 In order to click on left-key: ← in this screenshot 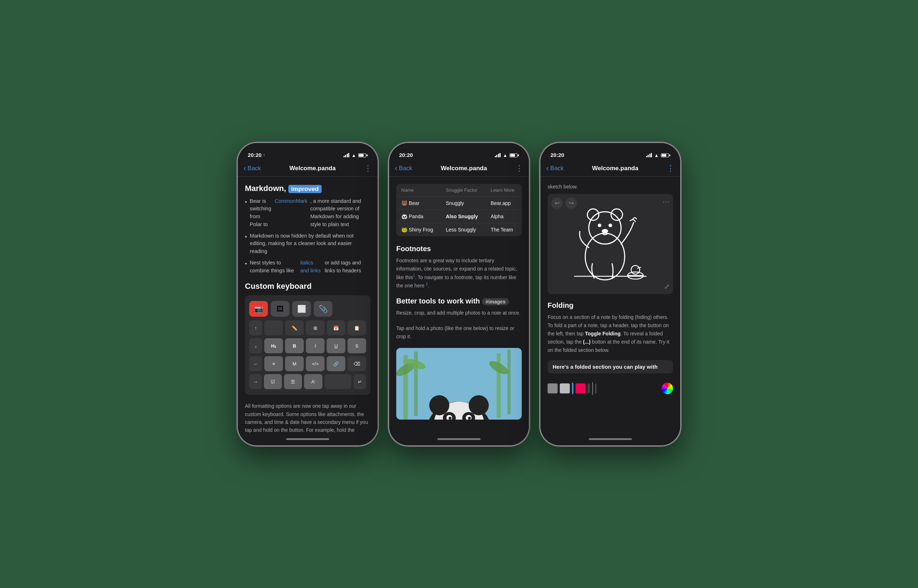, I will do `click(256, 363)`.